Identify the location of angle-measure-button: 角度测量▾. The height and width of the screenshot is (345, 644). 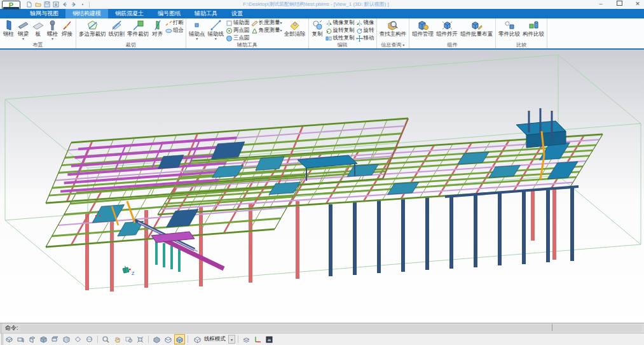
(267, 31).